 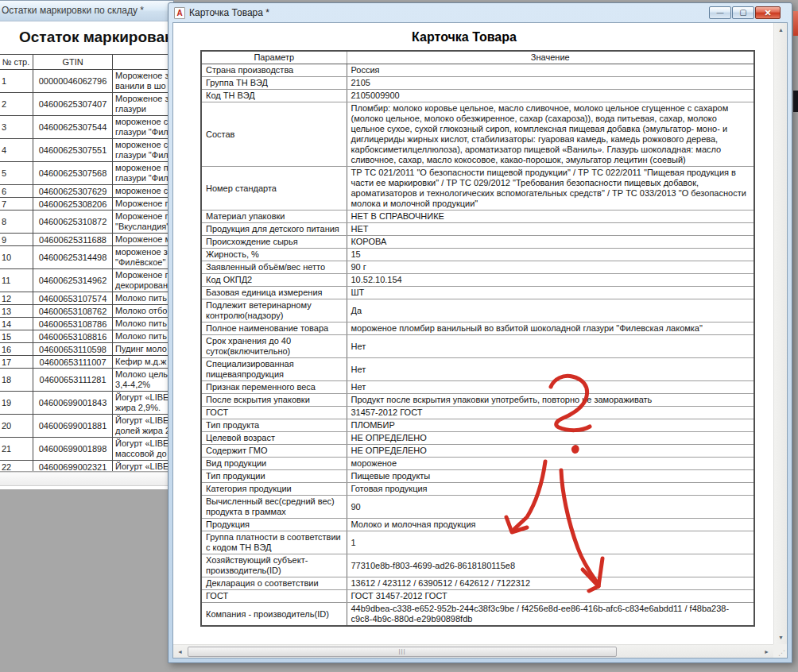 I want to click on document-icon: A, so click(x=180, y=13).